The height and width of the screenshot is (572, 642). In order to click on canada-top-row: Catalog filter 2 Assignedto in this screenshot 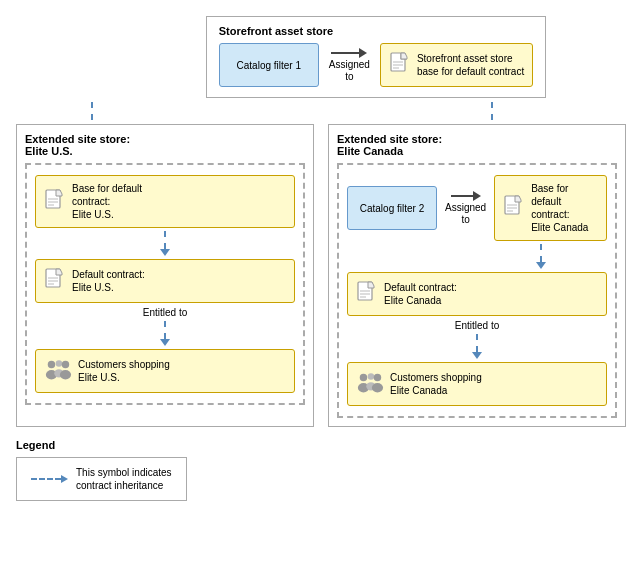, I will do `click(477, 208)`.